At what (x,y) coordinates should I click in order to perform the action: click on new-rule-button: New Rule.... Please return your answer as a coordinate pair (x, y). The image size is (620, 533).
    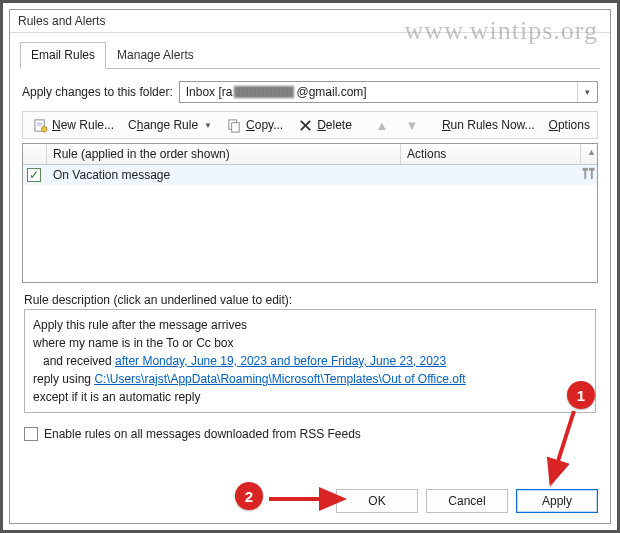
    Looking at the image, I should click on (73, 125).